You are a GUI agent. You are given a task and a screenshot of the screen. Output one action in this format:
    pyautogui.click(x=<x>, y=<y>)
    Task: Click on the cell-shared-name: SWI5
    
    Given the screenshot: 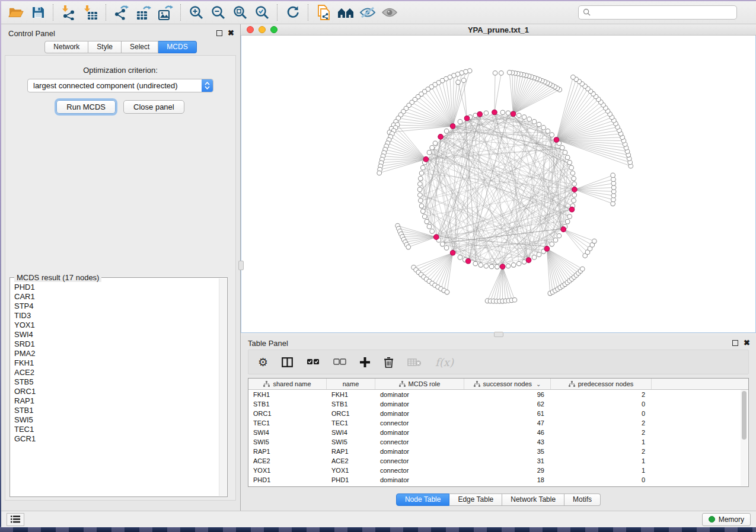 What is the action you would take?
    pyautogui.click(x=288, y=442)
    